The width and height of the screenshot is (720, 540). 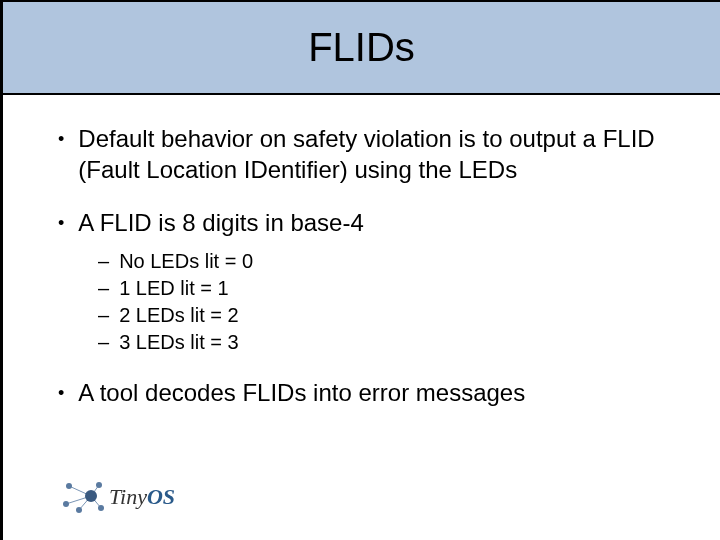 What do you see at coordinates (186, 262) in the screenshot?
I see `sub-bullet-text: No LEDs lit = 0` at bounding box center [186, 262].